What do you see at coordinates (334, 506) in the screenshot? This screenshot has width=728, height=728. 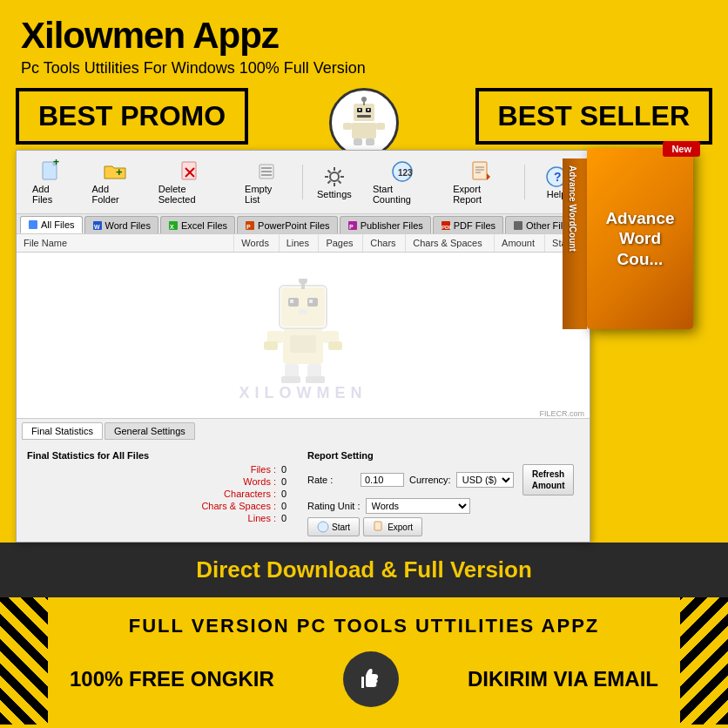 I see `rating-unit-label: Rating Unit :` at bounding box center [334, 506].